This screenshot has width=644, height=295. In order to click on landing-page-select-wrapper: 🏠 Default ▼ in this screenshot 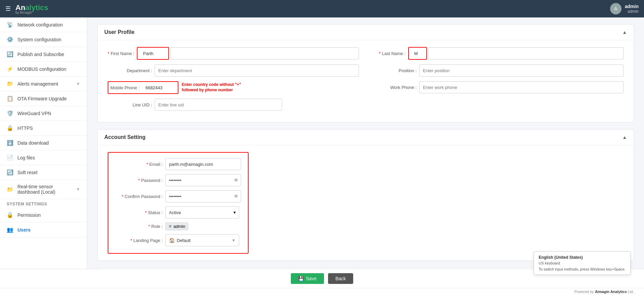, I will do `click(202, 240)`.